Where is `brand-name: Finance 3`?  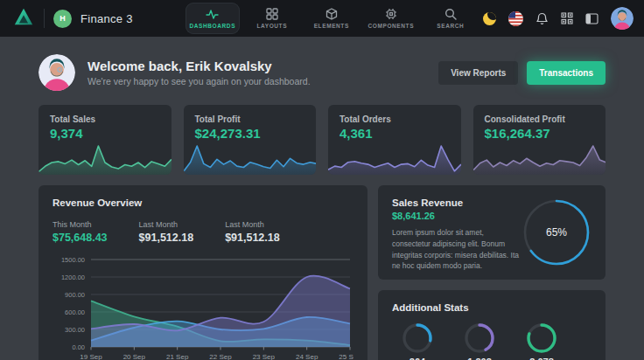
brand-name: Finance 3 is located at coordinates (107, 19).